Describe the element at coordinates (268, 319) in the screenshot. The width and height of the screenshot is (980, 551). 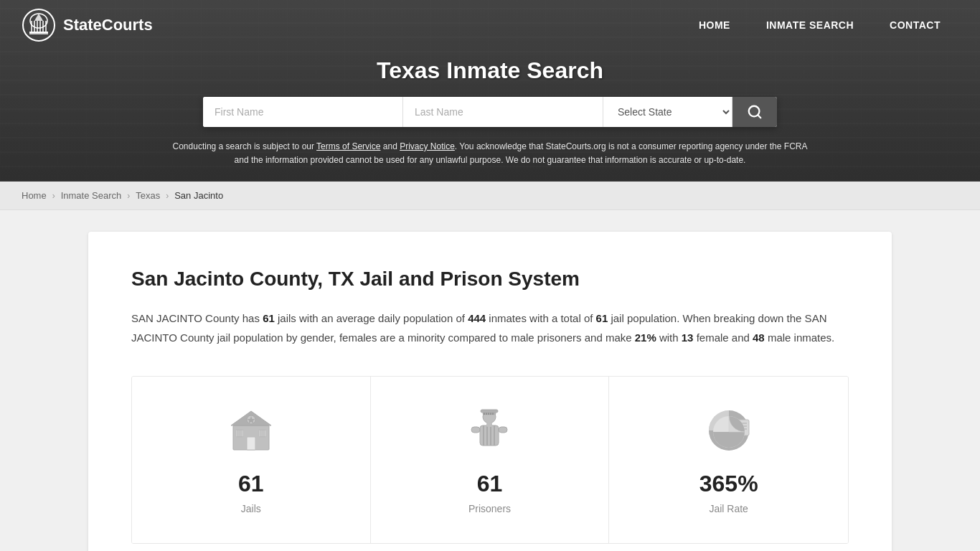
I see `jails-count-inline: 61` at that location.